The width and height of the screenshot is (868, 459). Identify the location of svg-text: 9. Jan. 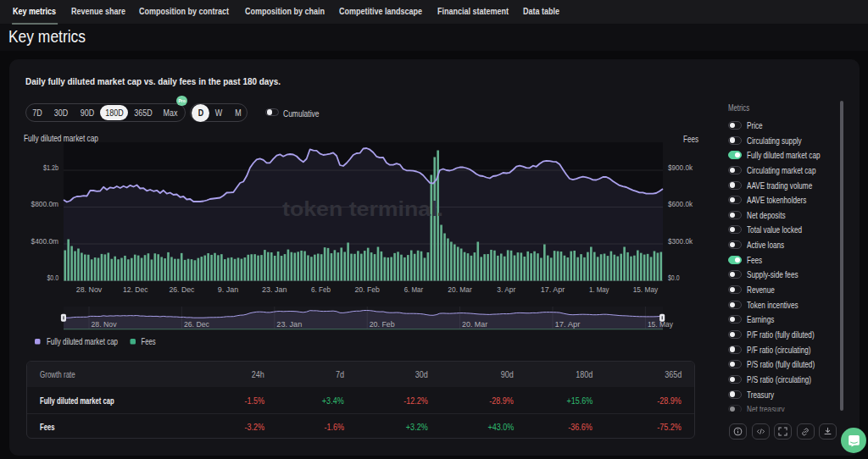
(229, 290).